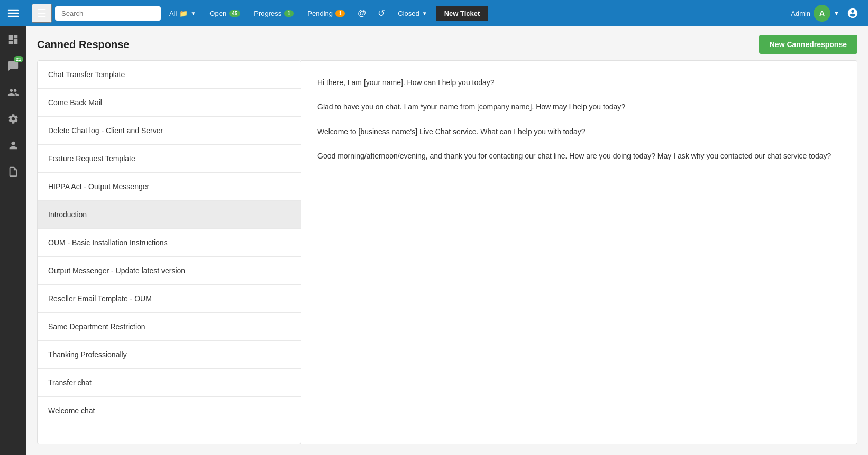 The height and width of the screenshot is (455, 868). Describe the element at coordinates (853, 13) in the screenshot. I see `user-profile-button` at that location.